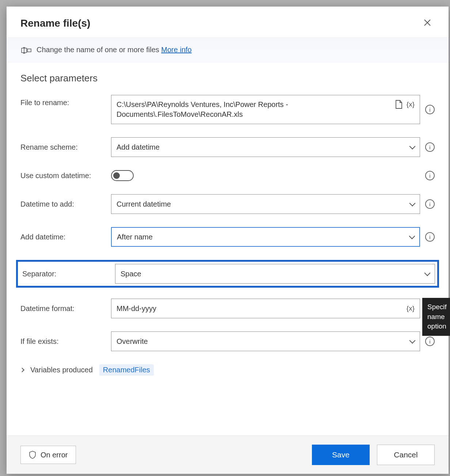 The height and width of the screenshot is (476, 450). Describe the element at coordinates (341, 455) in the screenshot. I see `save-button: Save` at that location.